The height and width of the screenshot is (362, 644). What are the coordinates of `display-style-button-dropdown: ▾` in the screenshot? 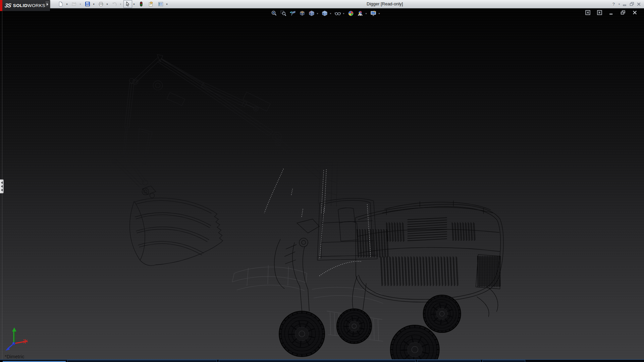 It's located at (331, 13).